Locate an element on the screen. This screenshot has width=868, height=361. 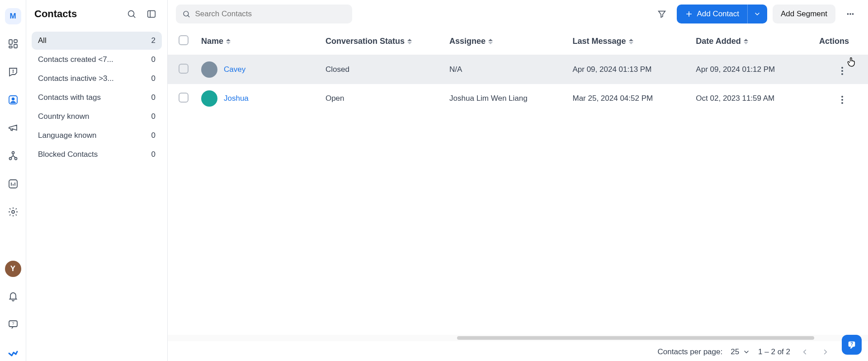
filter-label: Contacts inactive >3... is located at coordinates (95, 79).